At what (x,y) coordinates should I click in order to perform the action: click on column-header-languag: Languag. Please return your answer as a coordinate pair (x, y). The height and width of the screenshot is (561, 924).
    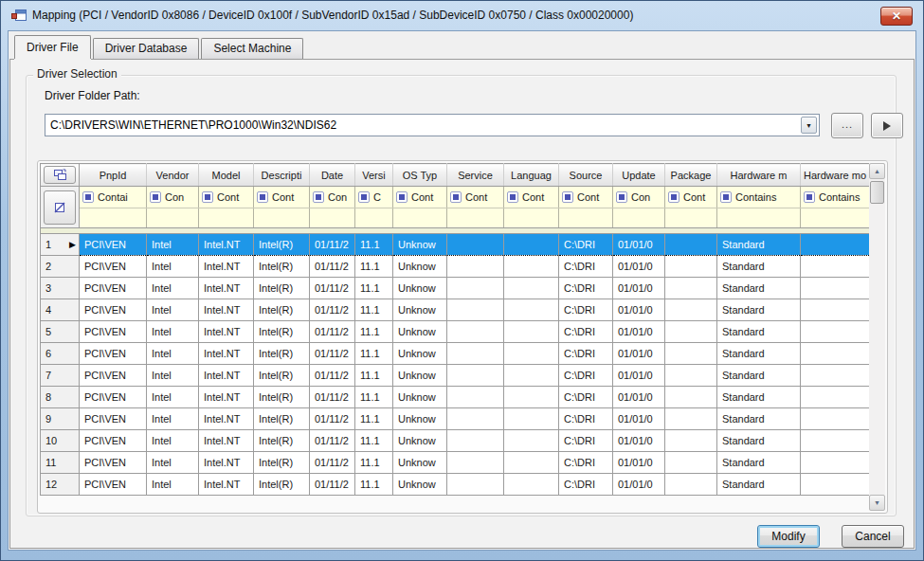
    Looking at the image, I should click on (532, 175).